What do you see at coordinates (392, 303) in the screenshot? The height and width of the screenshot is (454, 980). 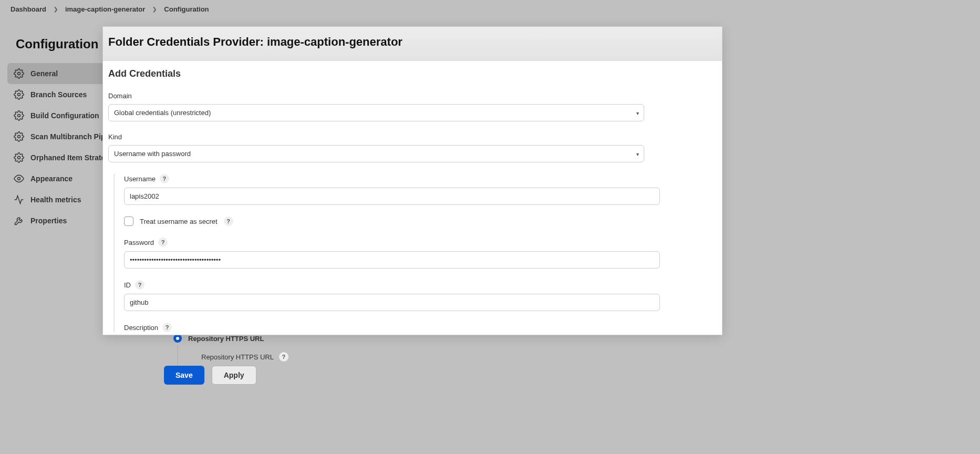 I see `id-input` at bounding box center [392, 303].